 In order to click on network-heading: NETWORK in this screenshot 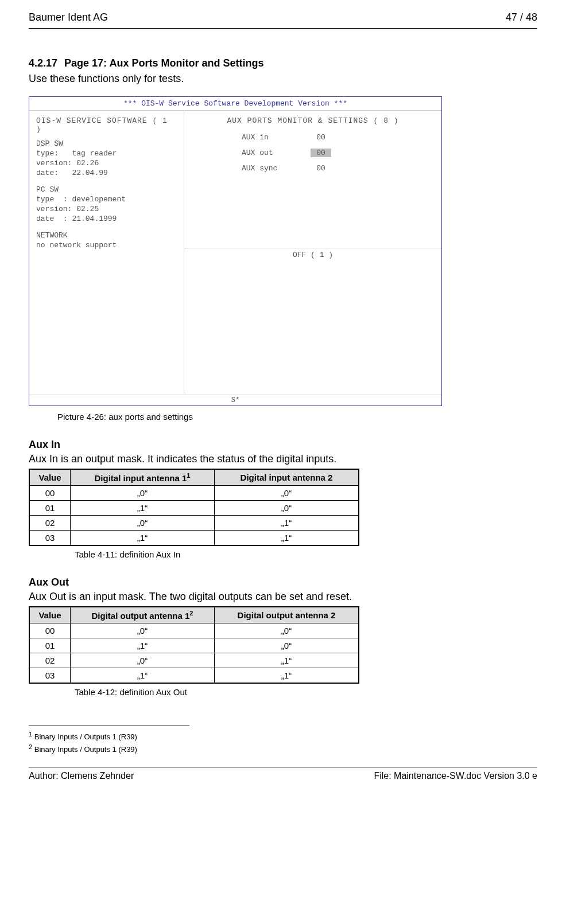, I will do `click(107, 235)`.